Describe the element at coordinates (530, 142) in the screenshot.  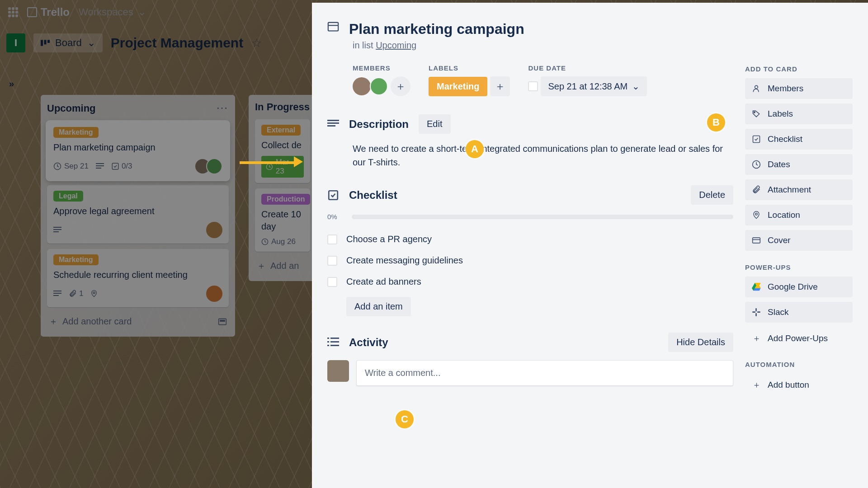
I see `description-section: Description Edit We need to create a sho…` at that location.